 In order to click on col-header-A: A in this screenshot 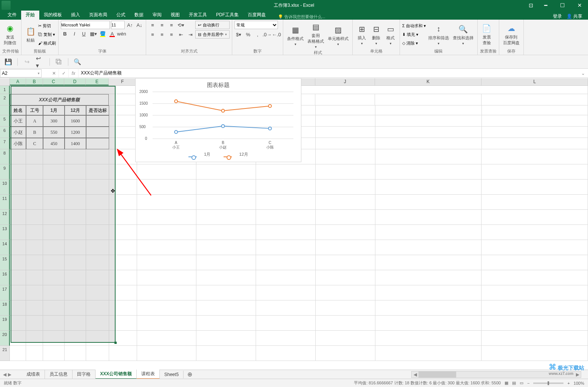, I will do `click(18, 82)`.